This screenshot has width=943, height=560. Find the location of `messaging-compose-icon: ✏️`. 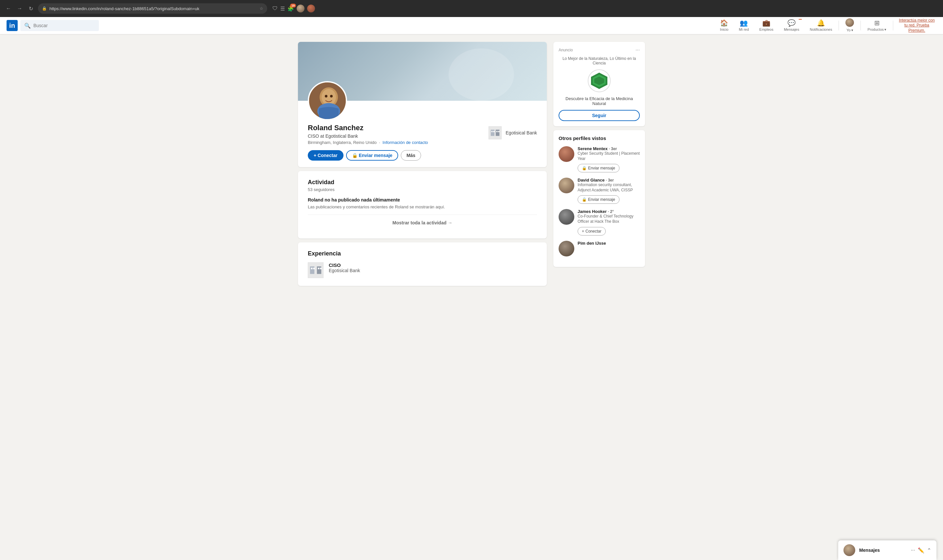

messaging-compose-icon: ✏️ is located at coordinates (921, 550).